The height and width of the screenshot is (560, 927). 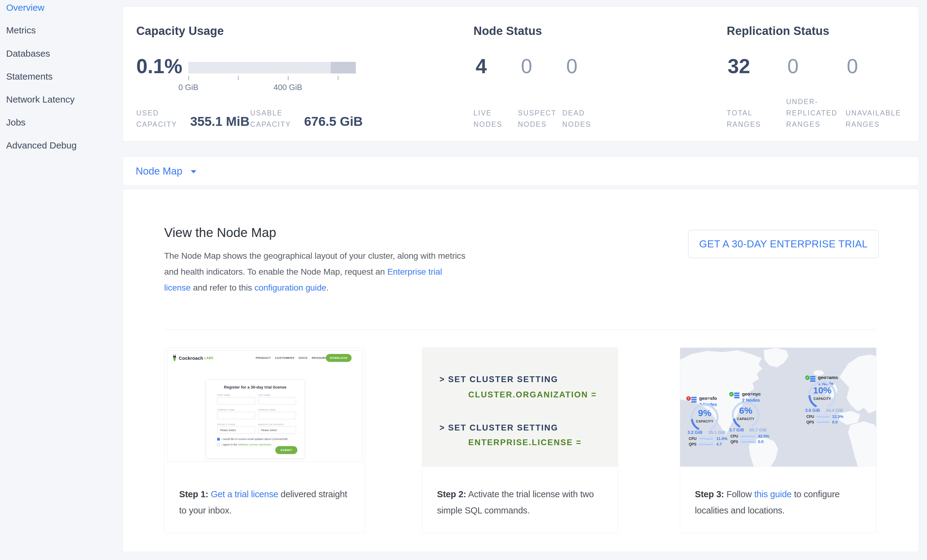 I want to click on sidebar-item-metrics: Metrics, so click(x=21, y=30).